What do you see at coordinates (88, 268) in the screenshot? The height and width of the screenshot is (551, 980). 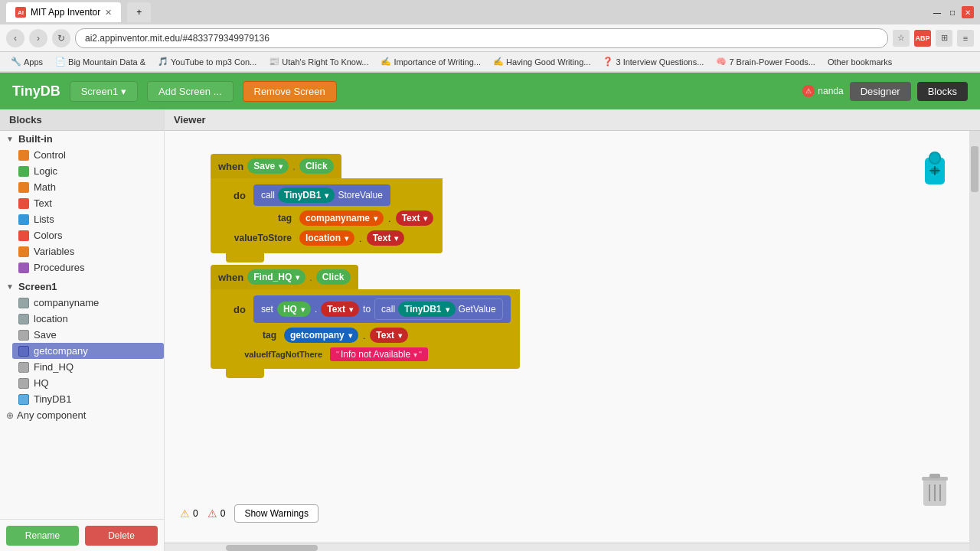 I see `sidebar-item-procedures: Procedures` at bounding box center [88, 268].